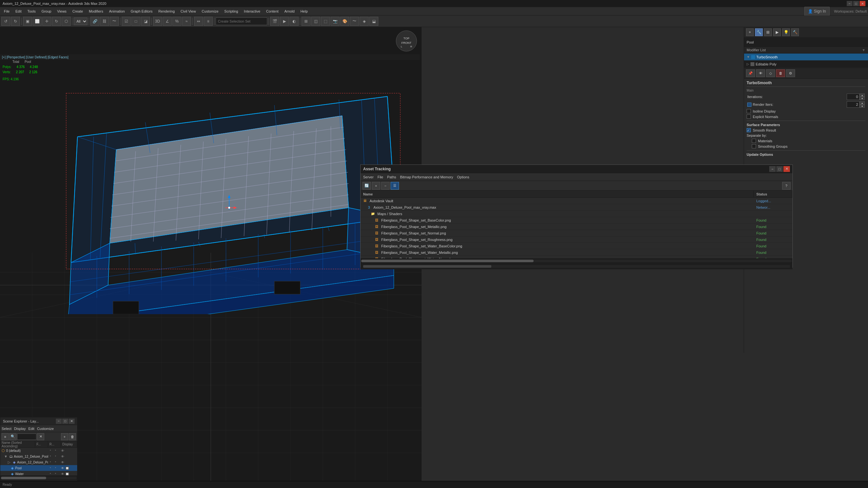  What do you see at coordinates (392, 177) in the screenshot?
I see `at-menu-paths: Paths` at bounding box center [392, 177].